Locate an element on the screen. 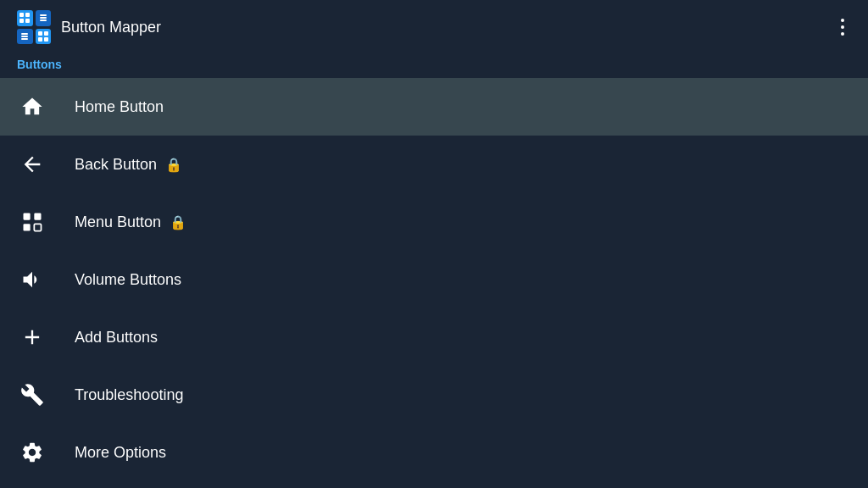  settings-icon is located at coordinates (32, 452).